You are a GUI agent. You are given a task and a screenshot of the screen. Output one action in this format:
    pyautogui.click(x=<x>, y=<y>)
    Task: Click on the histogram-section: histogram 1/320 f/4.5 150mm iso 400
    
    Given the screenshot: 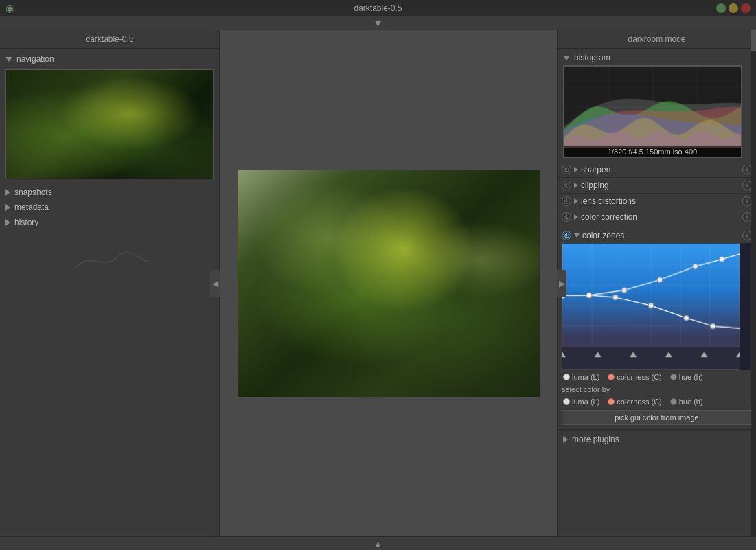 What is the action you would take?
    pyautogui.click(x=656, y=104)
    